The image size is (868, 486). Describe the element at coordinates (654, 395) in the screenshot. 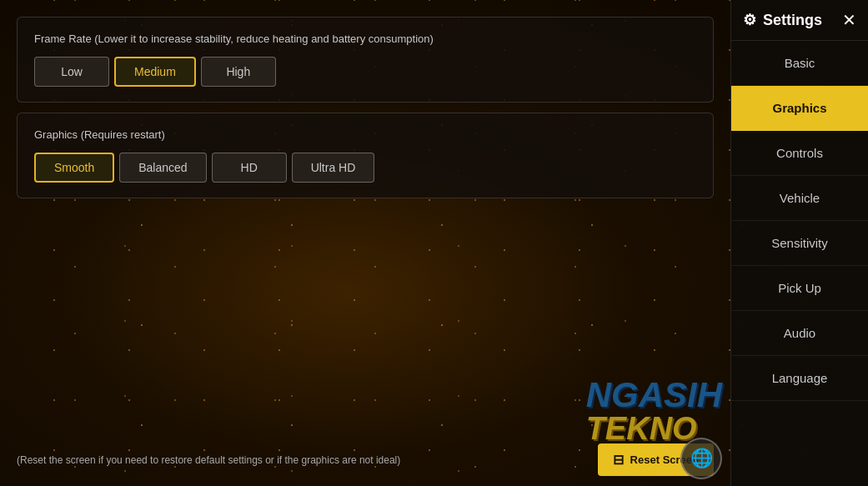

I see `watermark-line1: NGASIH` at that location.